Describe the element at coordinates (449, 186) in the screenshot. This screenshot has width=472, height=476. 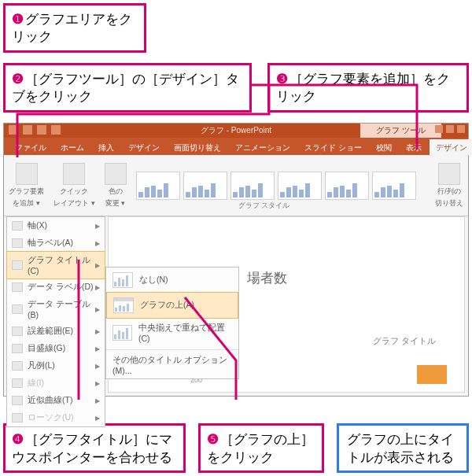
I see `switch-row-col-button: 行/列の 切り替え` at that location.